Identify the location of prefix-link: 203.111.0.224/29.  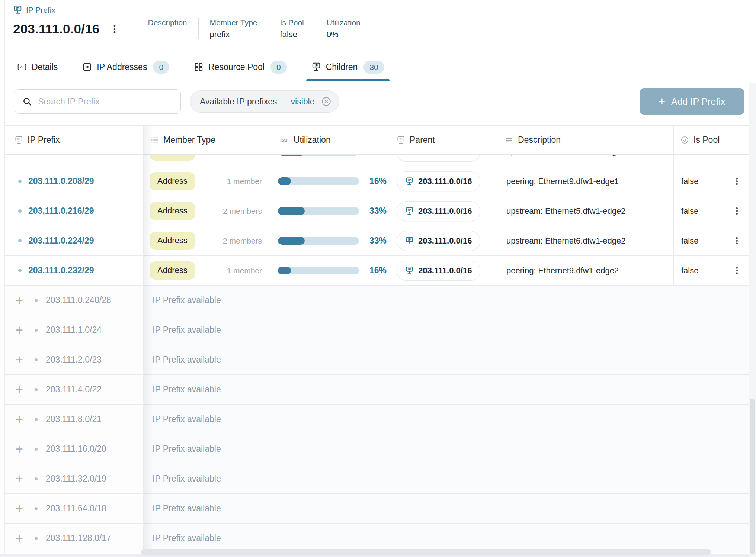
(61, 241).